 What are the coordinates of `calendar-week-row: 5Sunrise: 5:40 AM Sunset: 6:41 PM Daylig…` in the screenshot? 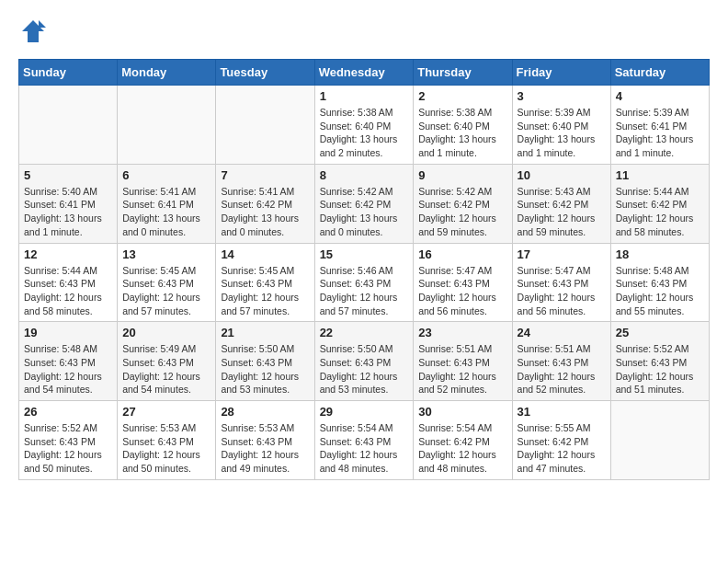 It's located at (364, 203).